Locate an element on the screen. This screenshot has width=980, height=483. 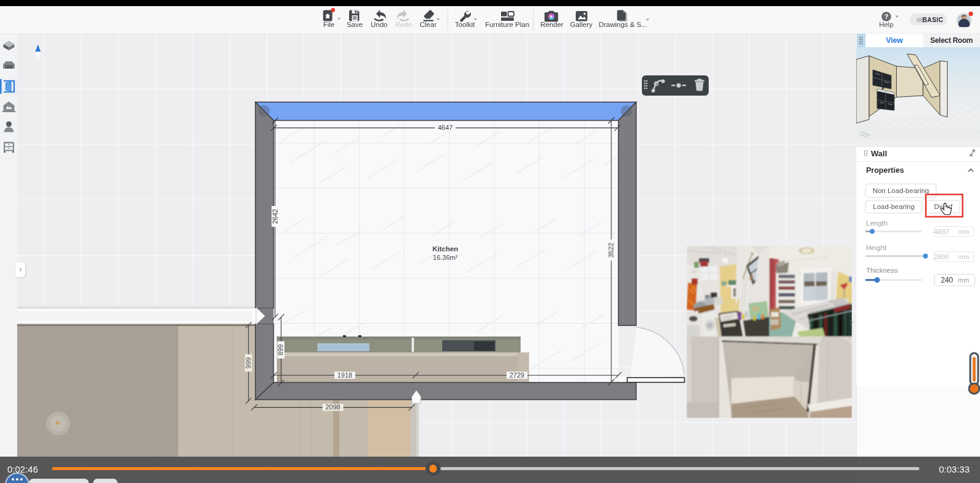
svg-text: Thickness is located at coordinates (882, 270).